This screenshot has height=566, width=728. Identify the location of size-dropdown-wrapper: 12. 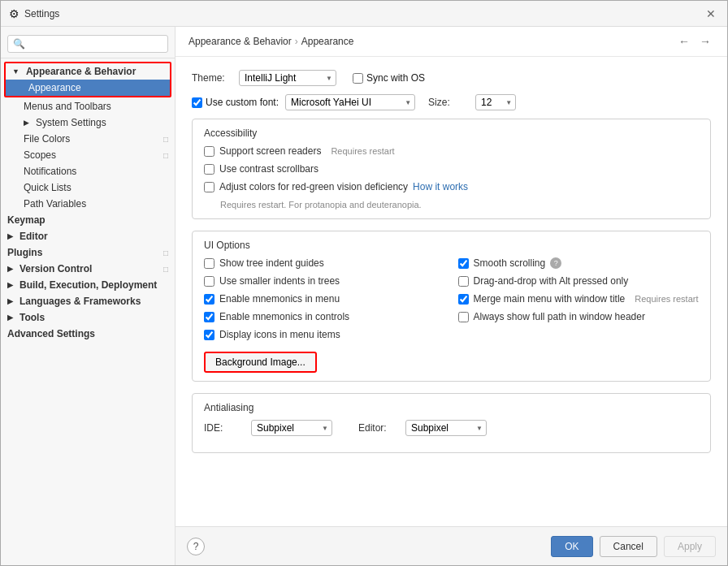
(496, 102).